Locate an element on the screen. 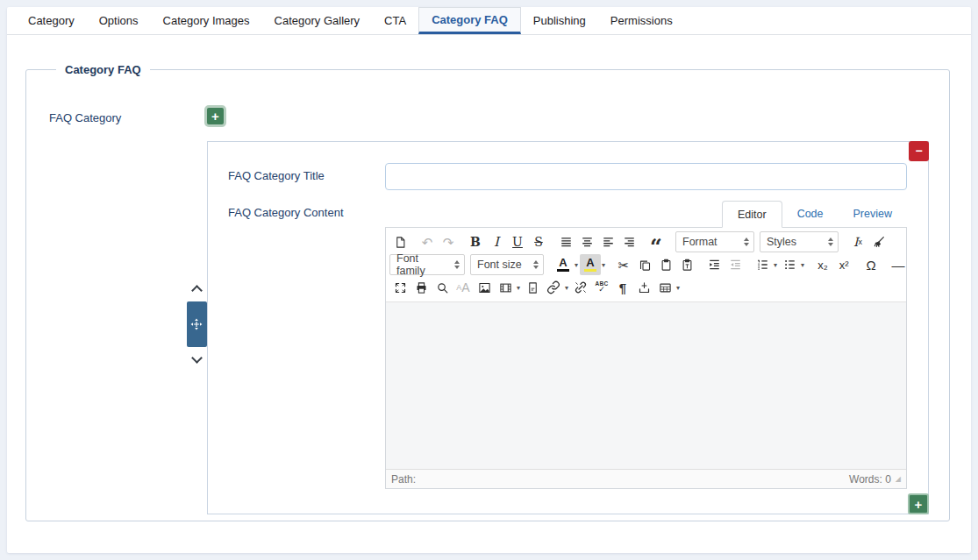  strikethrough-icon: S is located at coordinates (539, 242).